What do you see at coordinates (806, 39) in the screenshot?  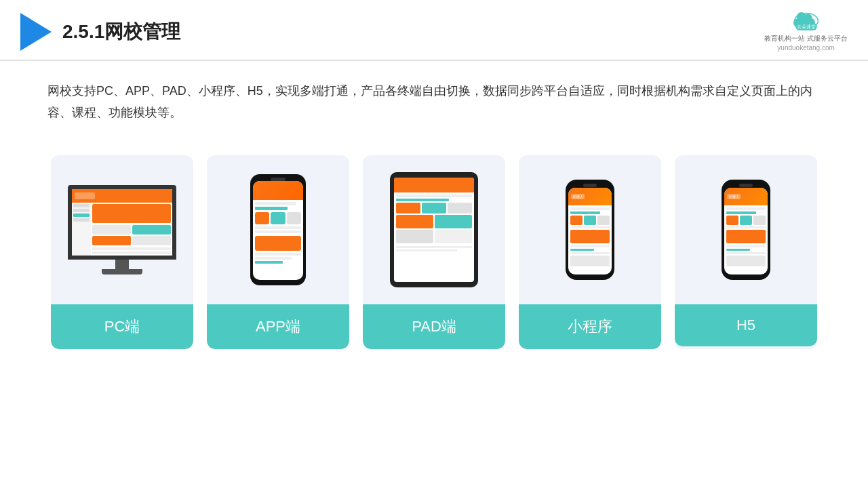 I see `brand-tagline: 教育机构一站 式服务云平台` at bounding box center [806, 39].